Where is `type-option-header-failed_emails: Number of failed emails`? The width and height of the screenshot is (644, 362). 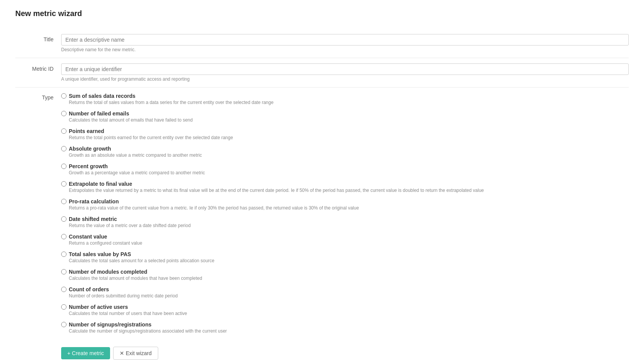
type-option-header-failed_emails: Number of failed emails is located at coordinates (345, 114).